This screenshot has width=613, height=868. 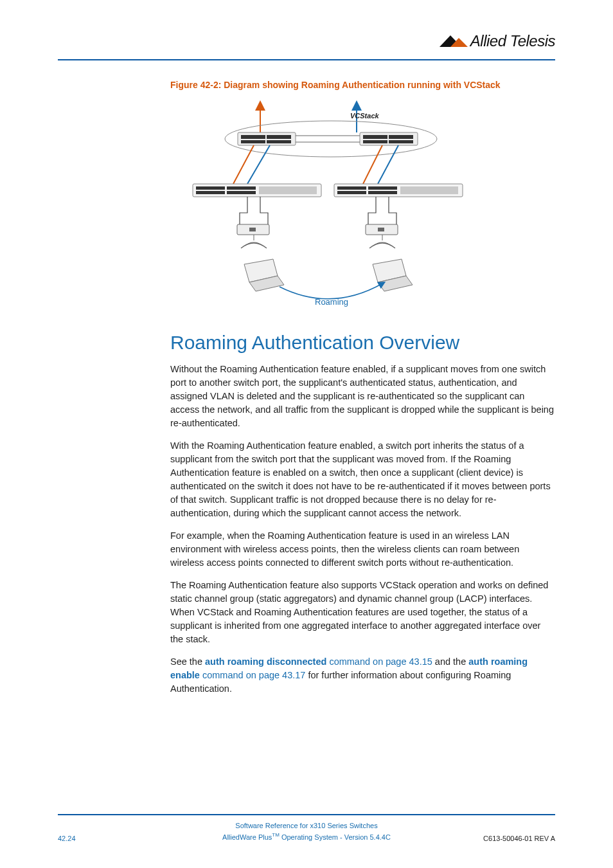 I want to click on footer-divider, so click(x=306, y=815).